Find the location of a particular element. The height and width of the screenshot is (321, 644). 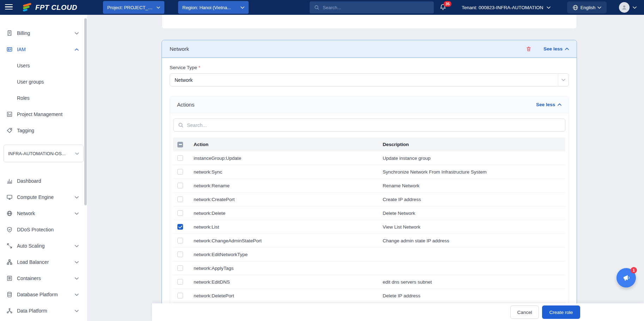

sidebar-item-data-platform: Data Platform is located at coordinates (44, 311).